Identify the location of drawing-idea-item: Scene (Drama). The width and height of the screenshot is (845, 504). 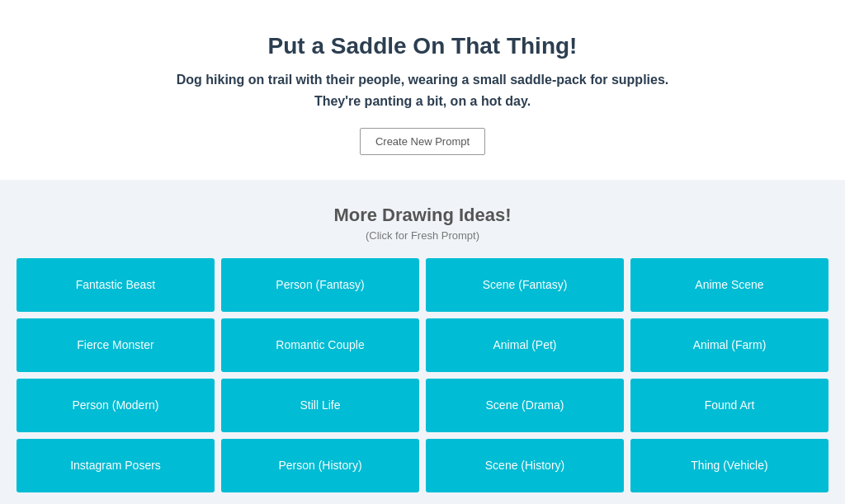
(525, 406).